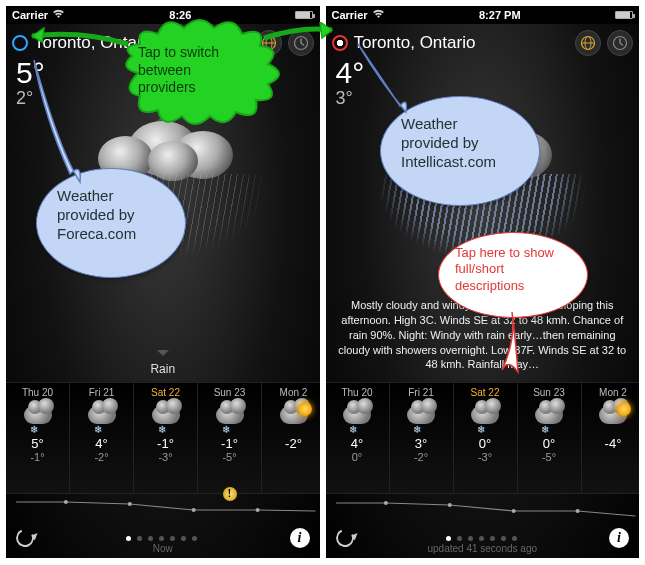 This screenshot has height=565, width=645. Describe the element at coordinates (550, 438) in the screenshot. I see `forecast-day: Sun 23❄0°-5°` at that location.